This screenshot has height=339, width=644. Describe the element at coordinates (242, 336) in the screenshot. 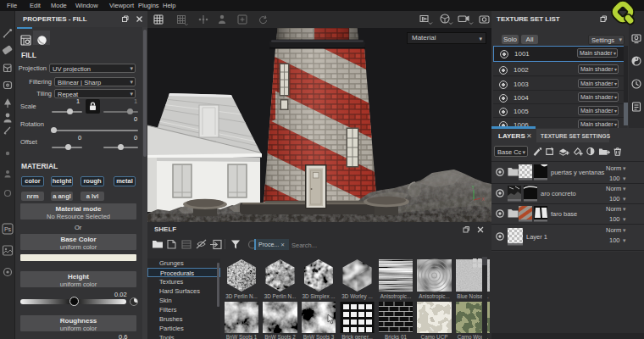

I see `svg-text: BnW Spots 1` at that location.